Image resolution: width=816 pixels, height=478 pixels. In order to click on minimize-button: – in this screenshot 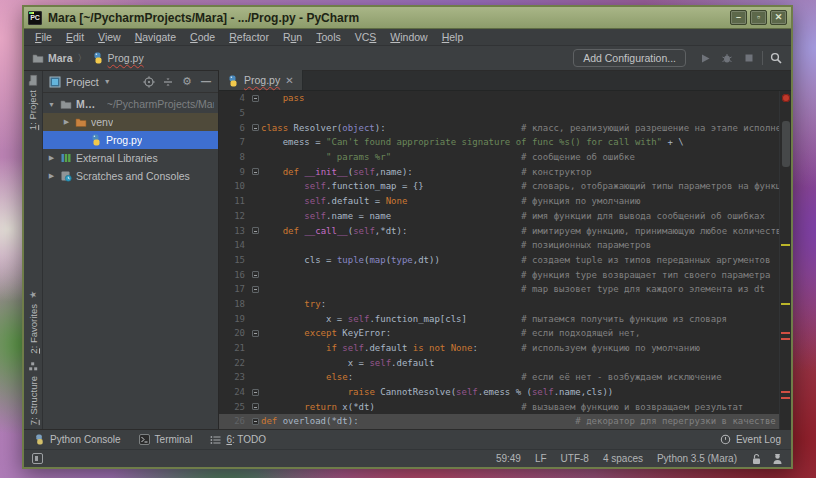, I will do `click(738, 18)`.